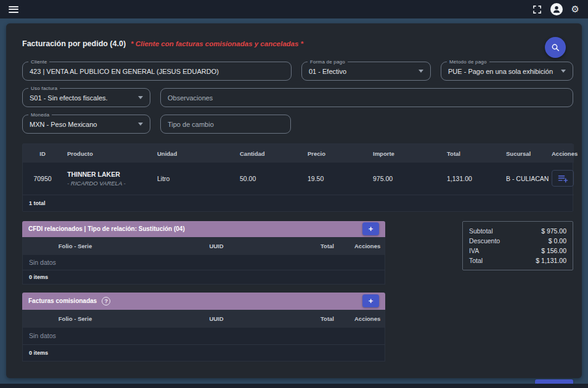 This screenshot has width=588, height=388. Describe the element at coordinates (557, 241) in the screenshot. I see `descuento-value: $ 0.00` at that location.